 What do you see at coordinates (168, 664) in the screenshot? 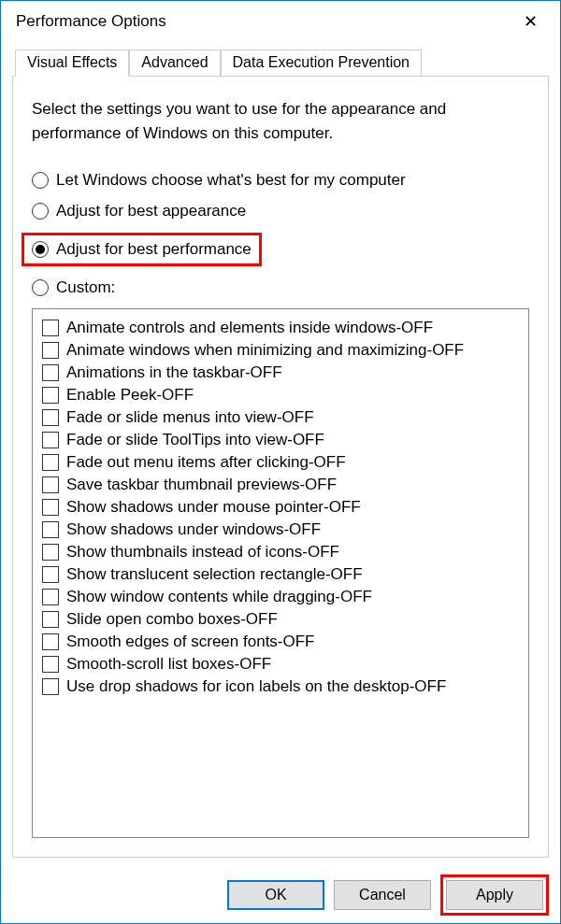
I see `checkbox-label: Smooth-scroll list boxes-OFF` at bounding box center [168, 664].